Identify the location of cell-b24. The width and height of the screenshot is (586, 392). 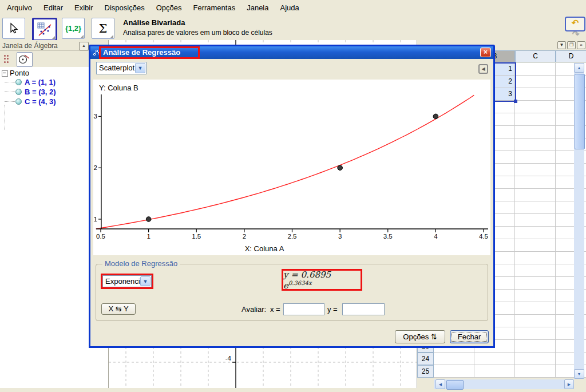
(494, 359).